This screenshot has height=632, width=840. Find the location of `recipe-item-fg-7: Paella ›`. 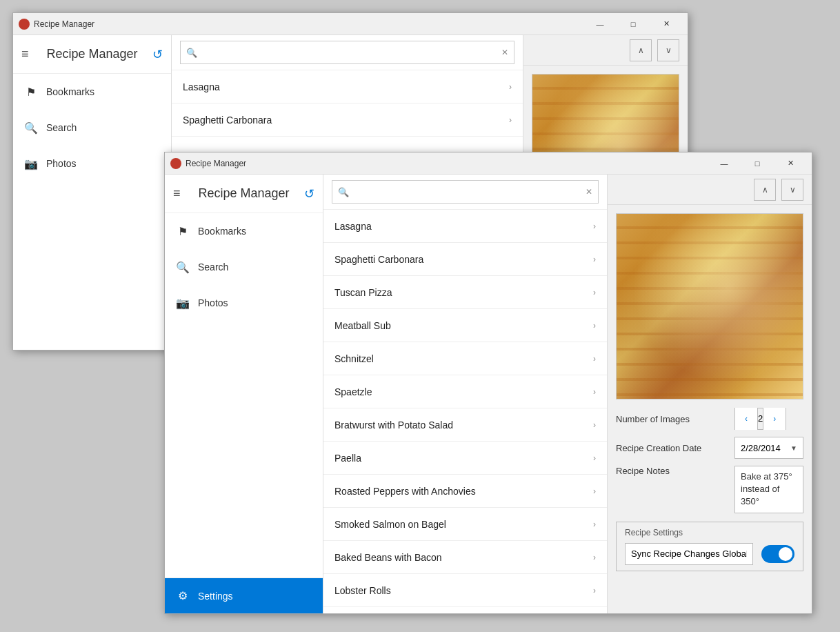

recipe-item-fg-7: Paella › is located at coordinates (465, 458).